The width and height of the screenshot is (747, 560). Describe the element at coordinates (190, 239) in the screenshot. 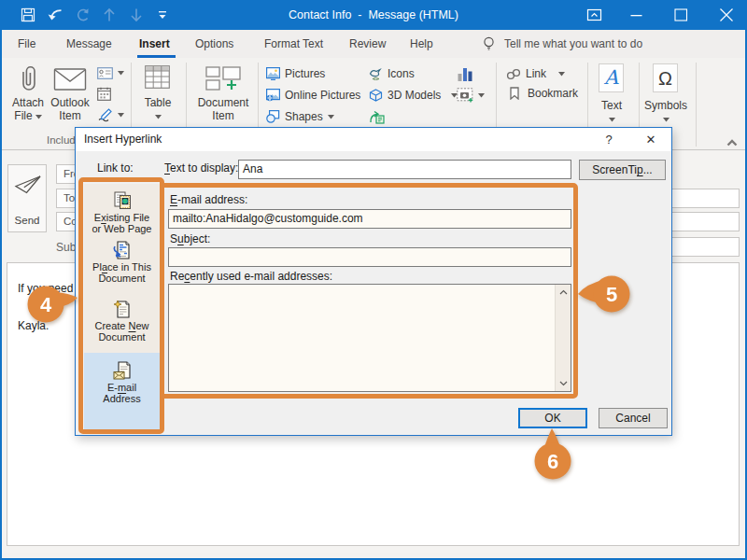

I see `subject-label-dialog: Subject:` at that location.